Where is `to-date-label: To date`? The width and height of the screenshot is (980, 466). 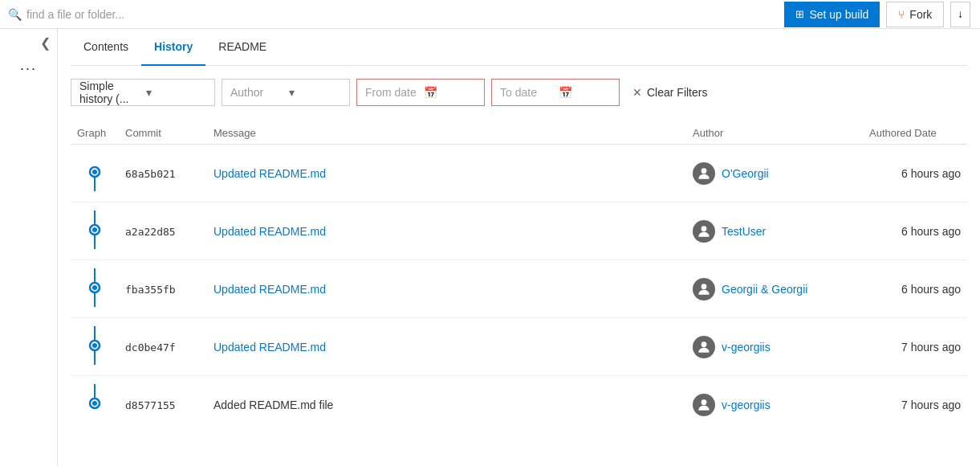 to-date-label: To date is located at coordinates (527, 92).